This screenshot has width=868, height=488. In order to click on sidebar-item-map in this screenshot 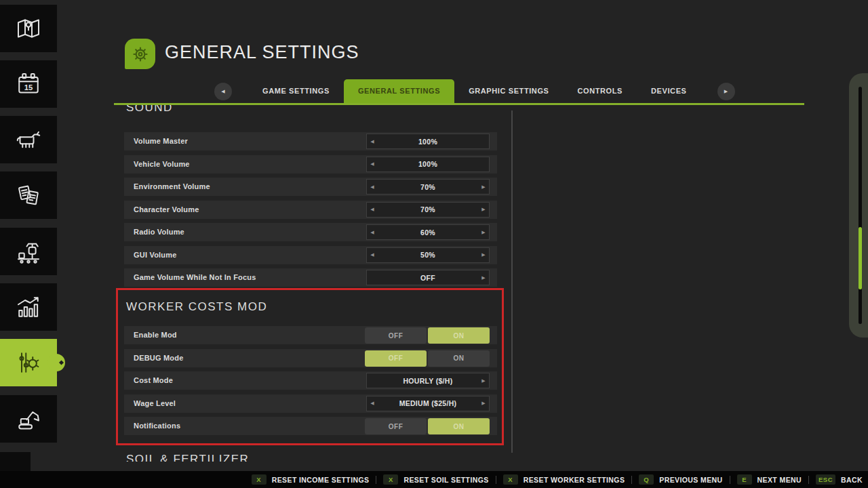, I will do `click(28, 28)`.